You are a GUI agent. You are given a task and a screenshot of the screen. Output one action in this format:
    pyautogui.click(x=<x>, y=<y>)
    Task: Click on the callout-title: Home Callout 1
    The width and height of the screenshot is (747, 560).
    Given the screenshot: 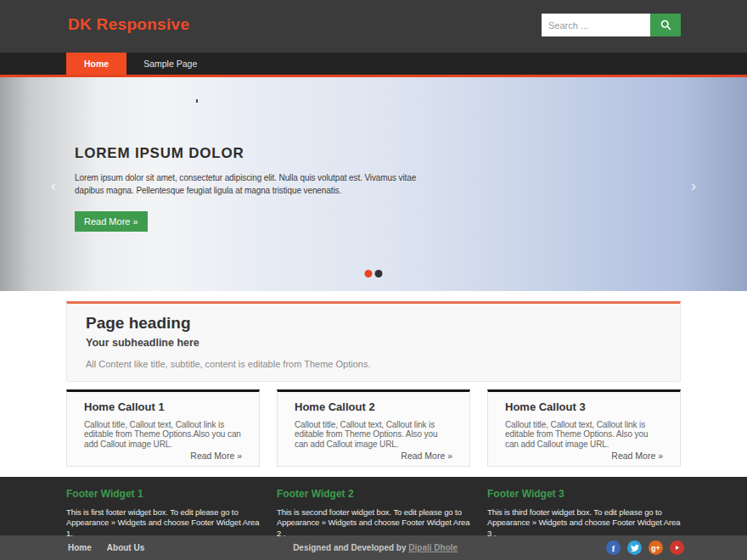 What is the action you would take?
    pyautogui.click(x=163, y=407)
    